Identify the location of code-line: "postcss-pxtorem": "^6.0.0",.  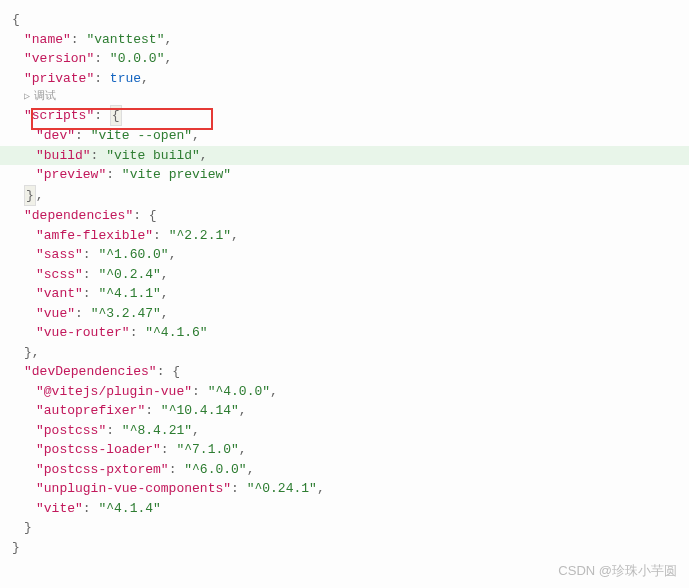
(344, 470).